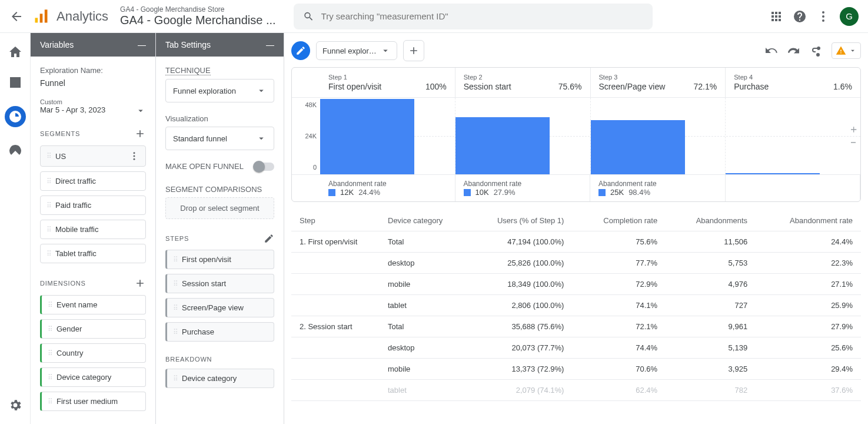 The height and width of the screenshot is (424, 868). What do you see at coordinates (87, 402) in the screenshot?
I see `chip-label: First user medium` at bounding box center [87, 402].